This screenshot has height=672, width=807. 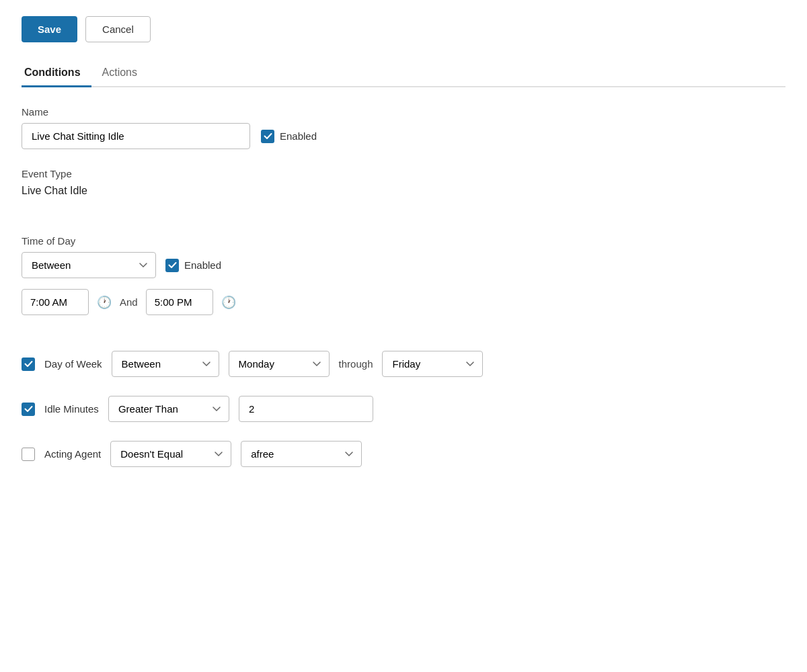 I want to click on time-of-day-row: Between Enabled, so click(x=404, y=265).